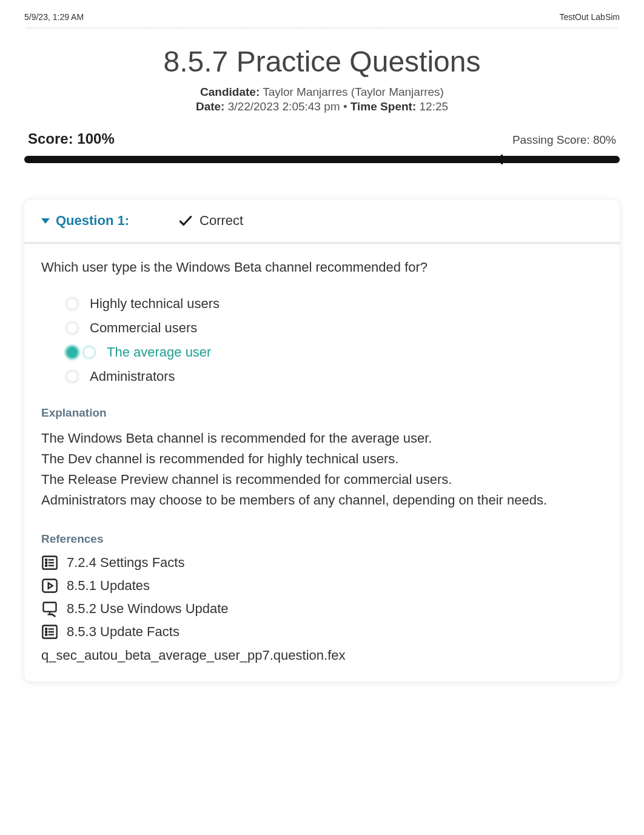 The image size is (644, 835). Describe the element at coordinates (210, 107) in the screenshot. I see `date-label: Date:` at that location.